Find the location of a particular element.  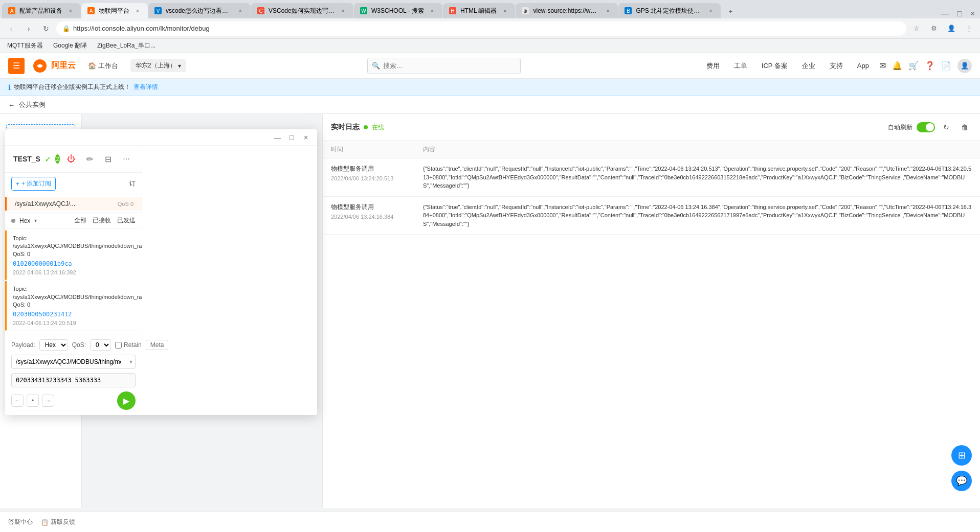

message-item-2: Topic: /sys/a1XxwyxAQCJ/MODBUS/thing/mod… is located at coordinates (74, 306).